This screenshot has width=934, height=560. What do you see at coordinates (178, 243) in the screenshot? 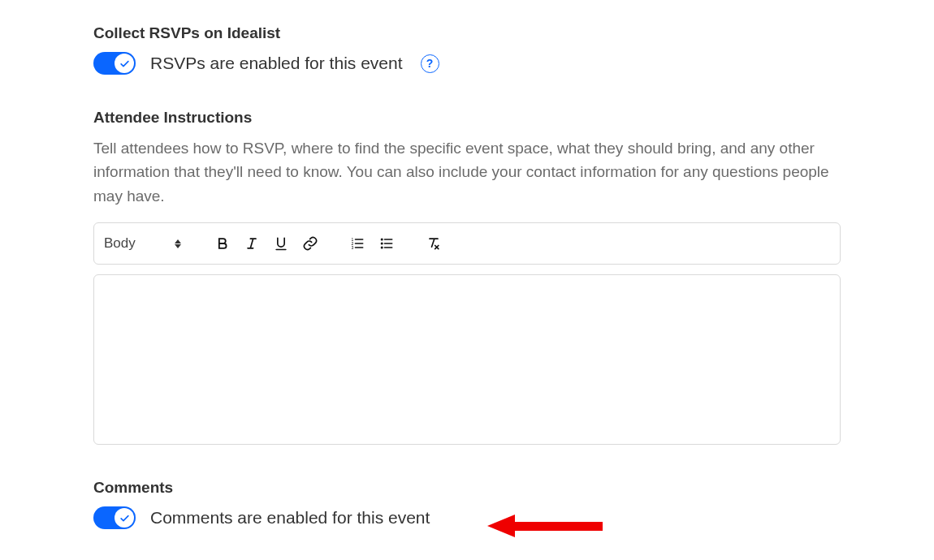
I see `chevron-sort-icon` at bounding box center [178, 243].